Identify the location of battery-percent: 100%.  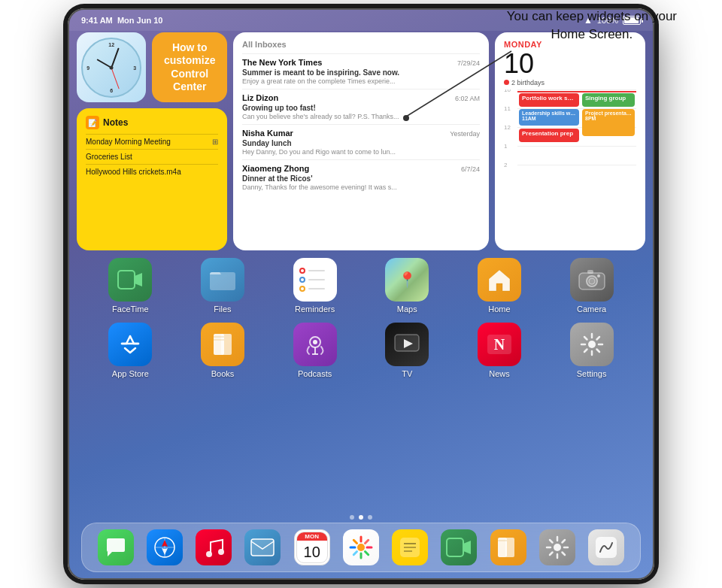
(608, 20).